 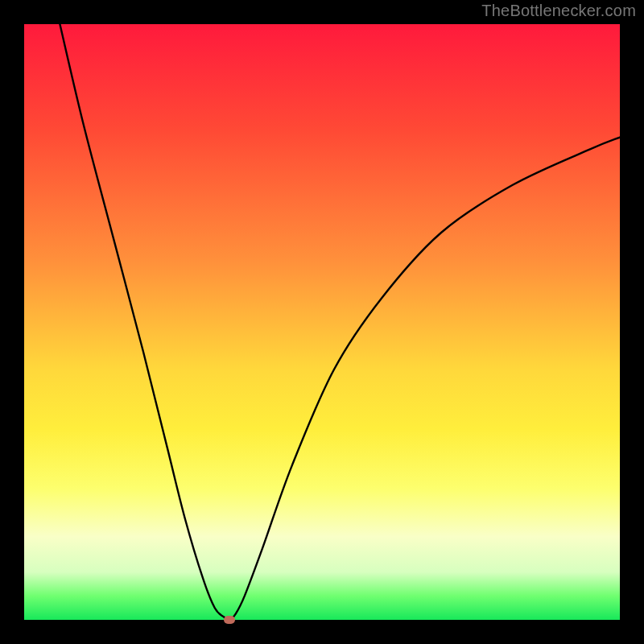 What do you see at coordinates (229, 620) in the screenshot?
I see `minimum-marker` at bounding box center [229, 620].